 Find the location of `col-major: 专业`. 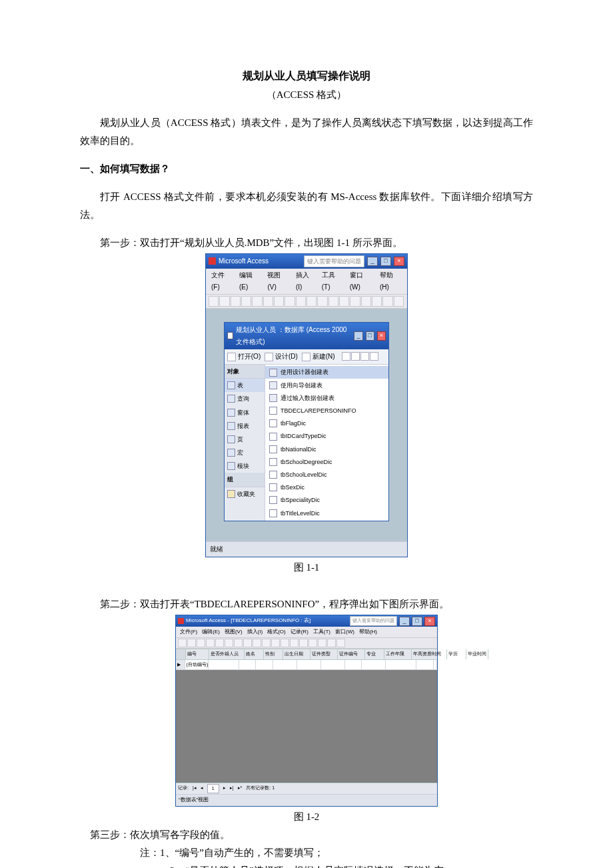

col-major: 专业 is located at coordinates (374, 655).